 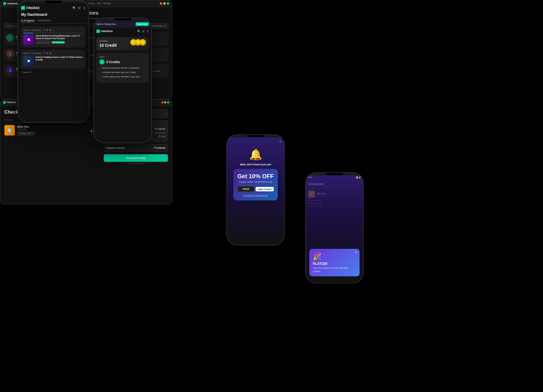 What do you see at coordinates (10, 70) in the screenshot?
I see `instructor-avatar-6: 👤` at bounding box center [10, 70].